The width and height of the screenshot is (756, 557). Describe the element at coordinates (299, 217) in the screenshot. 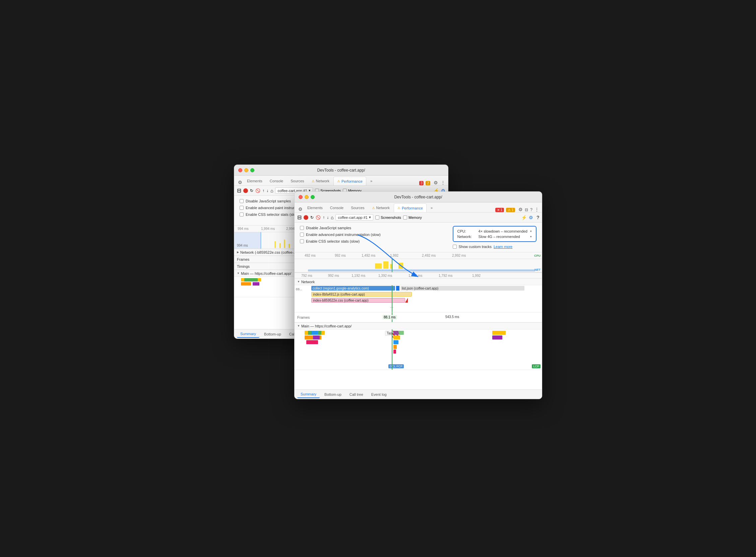

I see `sidebar-toggle-front: ⊟` at that location.